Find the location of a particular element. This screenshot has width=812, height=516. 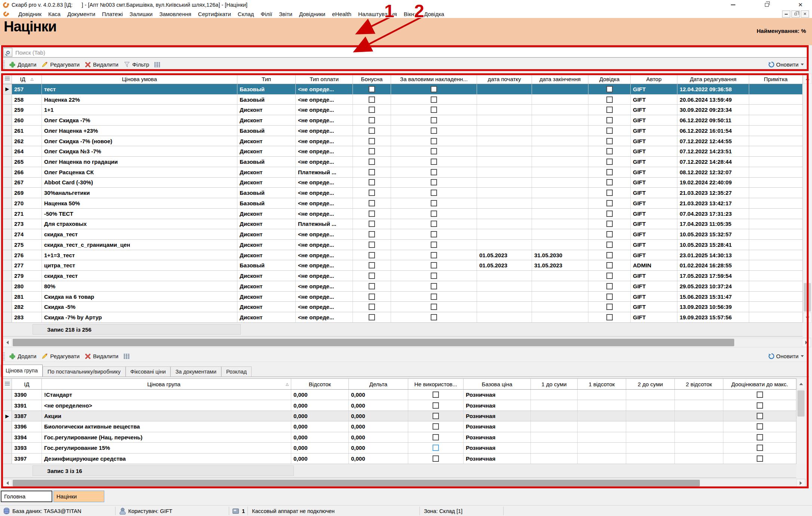

table-row: 3394Гос.регулирование (Нац. перечень)0,0… is located at coordinates (399, 437).